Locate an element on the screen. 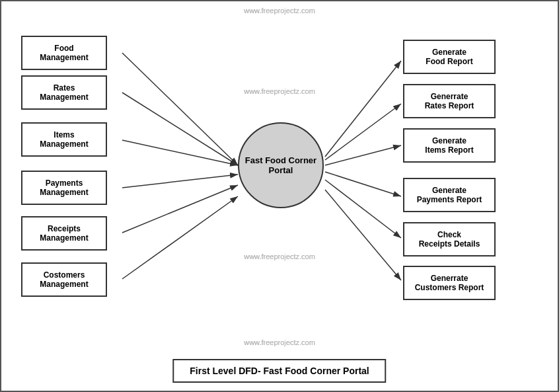 Image resolution: width=559 pixels, height=392 pixels. food-management-box: FoodManagement is located at coordinates (64, 53).